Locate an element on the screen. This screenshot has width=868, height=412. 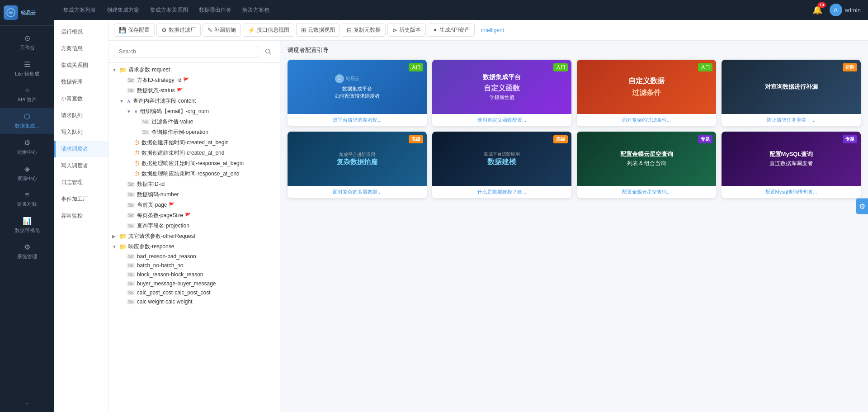
data-factory-button: ⚙ 数据过滤厂 is located at coordinates (179, 30).